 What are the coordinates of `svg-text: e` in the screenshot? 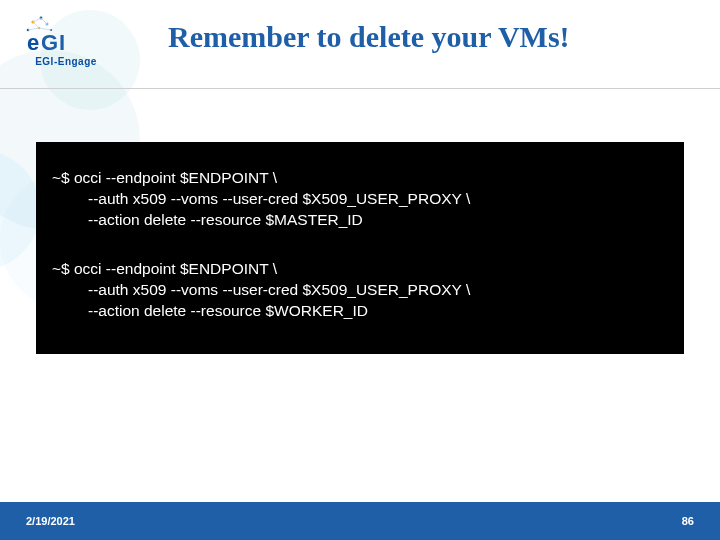 It's located at (33, 42).